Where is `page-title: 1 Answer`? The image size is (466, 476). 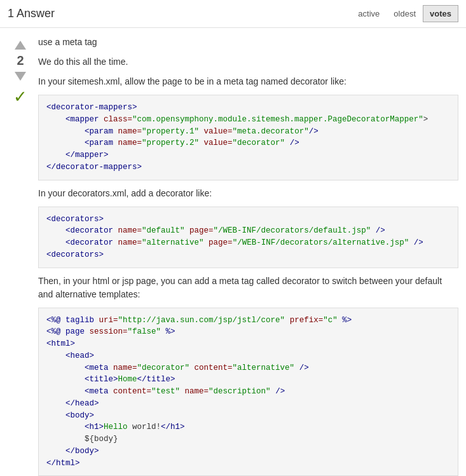
page-title: 1 Answer is located at coordinates (31, 14).